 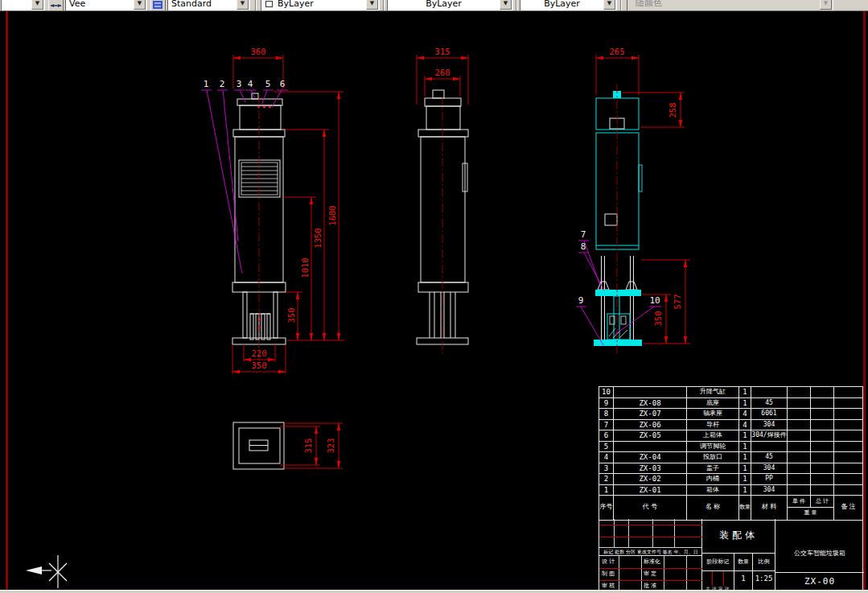 I want to click on plotstyle-combo: 随颜色 ▼, so click(x=730, y=6).